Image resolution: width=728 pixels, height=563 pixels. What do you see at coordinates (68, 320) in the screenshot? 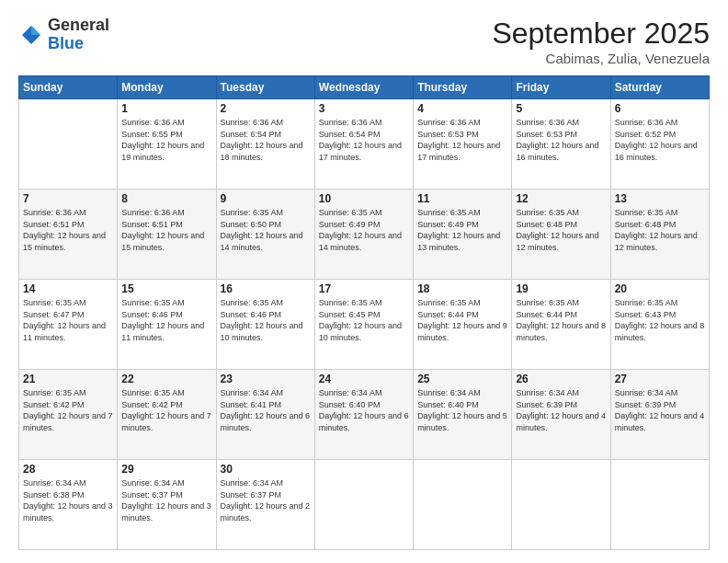
I see `day-info: Sunrise: 6:35 AMSunset: 6:47 PMDaylight:…` at bounding box center [68, 320].